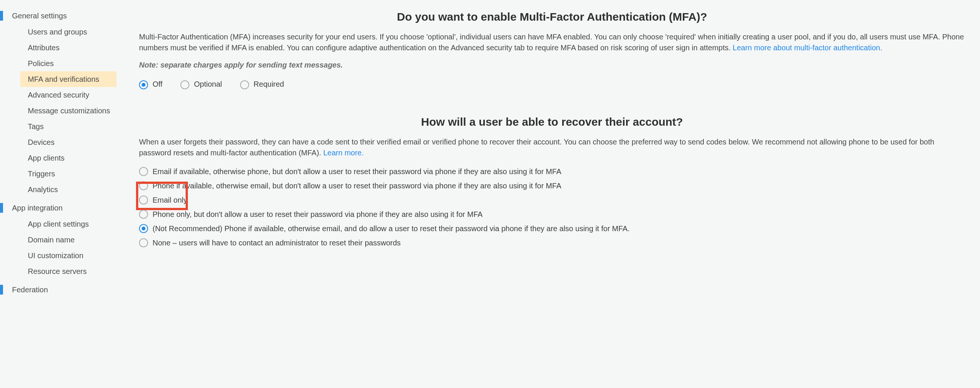  What do you see at coordinates (552, 65) in the screenshot?
I see `mfa-note: Note: separate charges apply for sending…` at bounding box center [552, 65].